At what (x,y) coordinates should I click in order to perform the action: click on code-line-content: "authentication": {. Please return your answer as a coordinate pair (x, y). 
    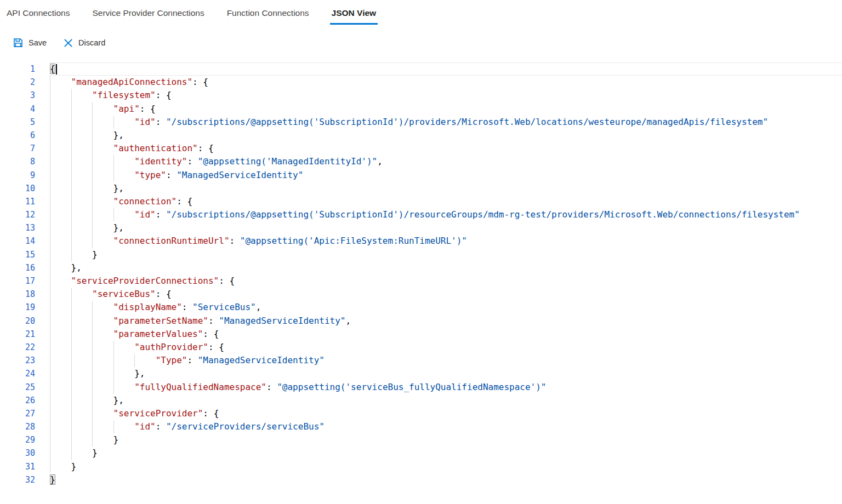
    Looking at the image, I should click on (446, 148).